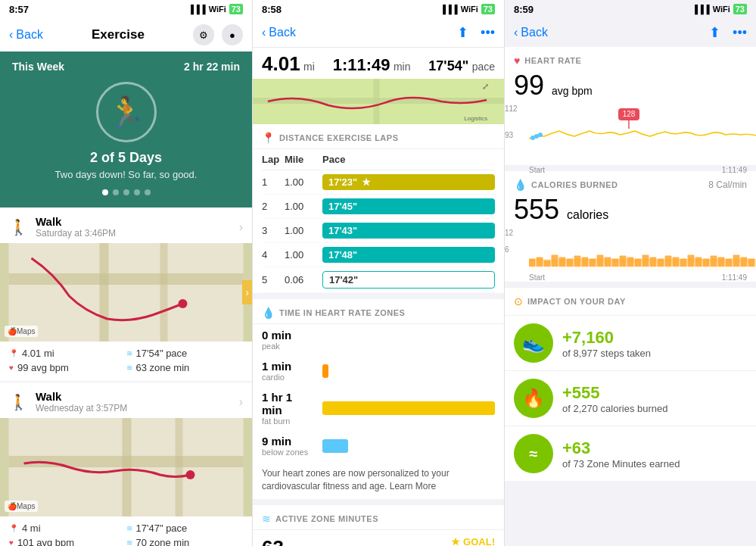  What do you see at coordinates (655, 463) in the screenshot?
I see `impact-of-zone: of 73 Zone Minutes earned` at bounding box center [655, 463].